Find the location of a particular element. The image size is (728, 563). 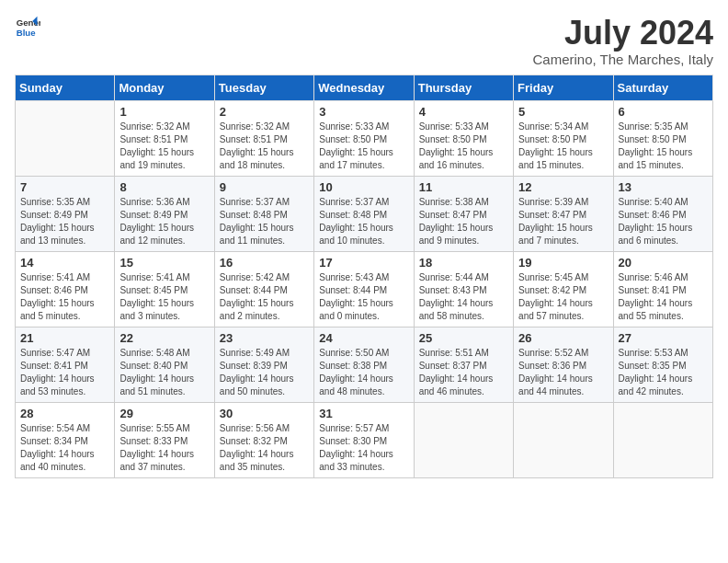

calendar-cell: 23Sunrise: 5:49 AM Sunset: 8:39 PM Dayli… is located at coordinates (264, 364).